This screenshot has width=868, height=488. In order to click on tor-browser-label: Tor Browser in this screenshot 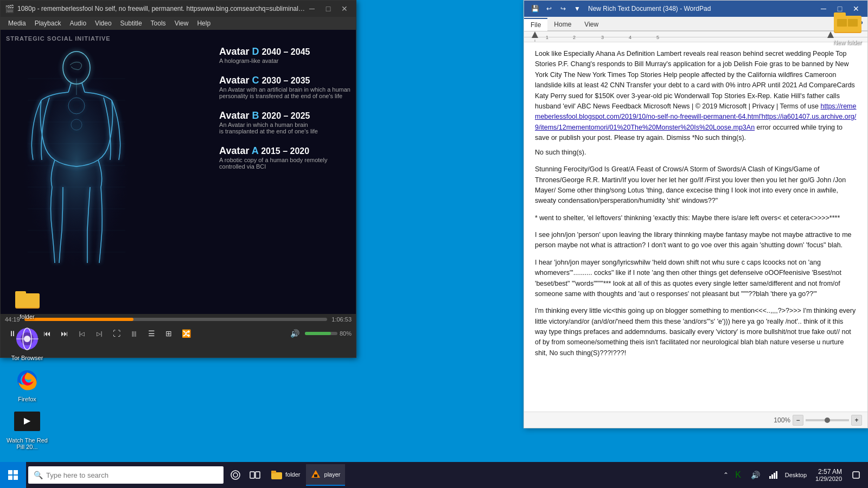, I will do `click(27, 358)`.